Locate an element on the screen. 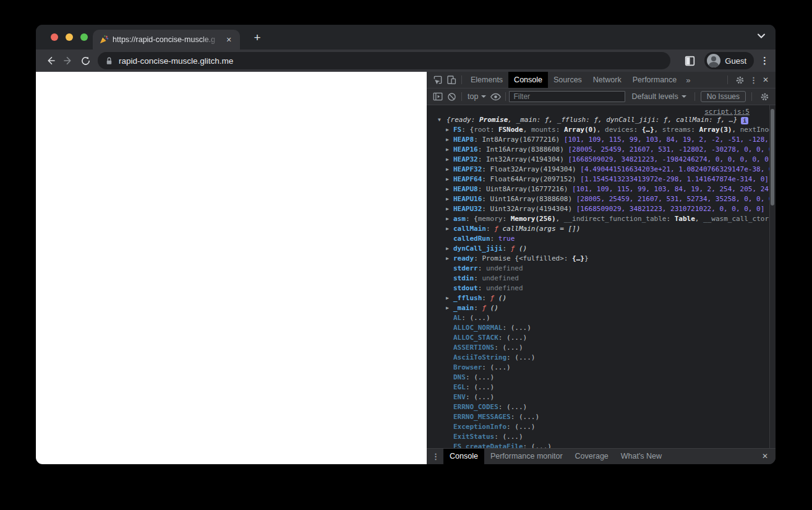  filter-input is located at coordinates (567, 97).